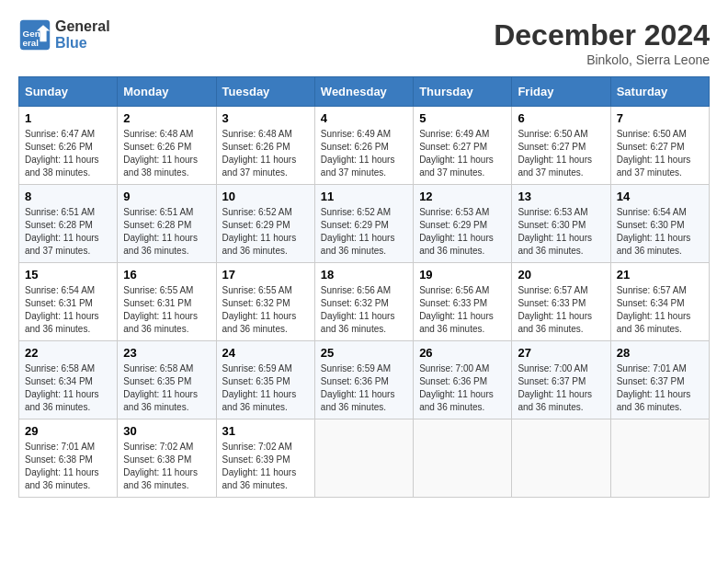 This screenshot has width=728, height=563. What do you see at coordinates (462, 232) in the screenshot?
I see `day-info: Sunrise: 6:53 AMSunset: 6:29 PMDaylight:…` at bounding box center [462, 232].